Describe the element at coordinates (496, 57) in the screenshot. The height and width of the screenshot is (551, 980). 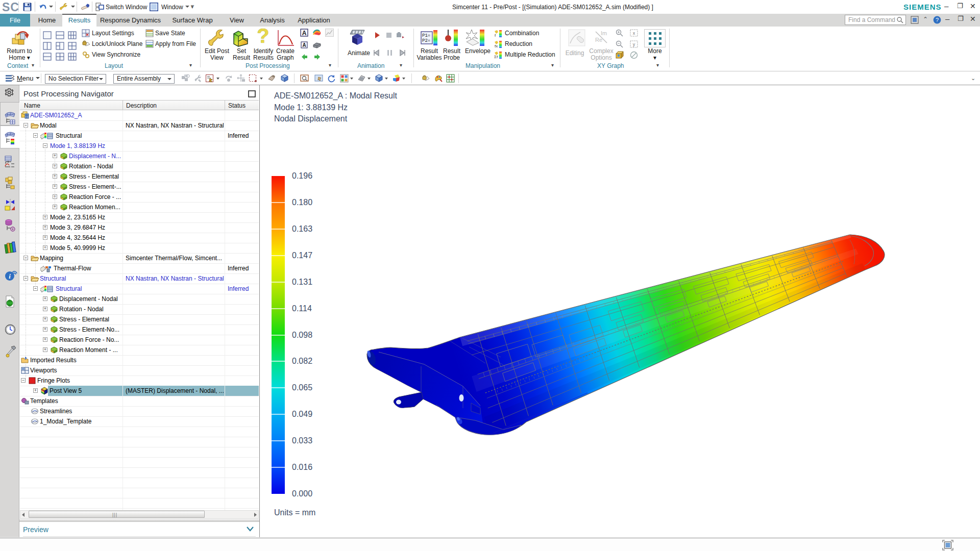
I see `svg-text: Σf` at that location.